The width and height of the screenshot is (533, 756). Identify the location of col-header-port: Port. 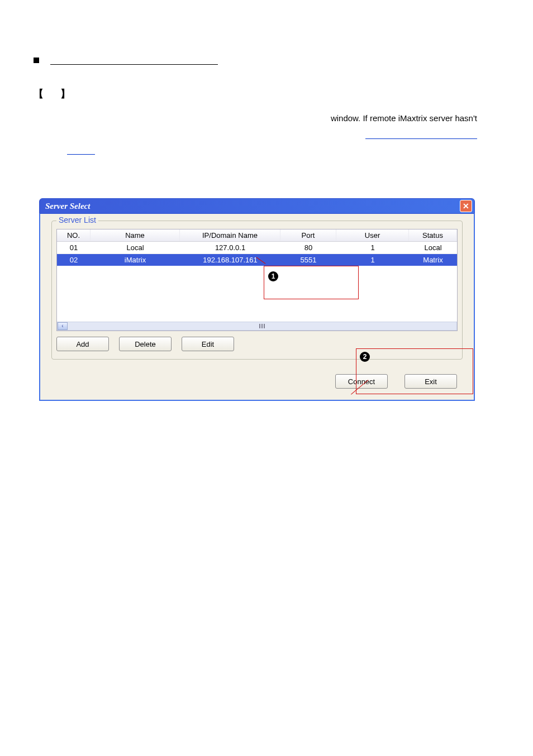
(308, 236).